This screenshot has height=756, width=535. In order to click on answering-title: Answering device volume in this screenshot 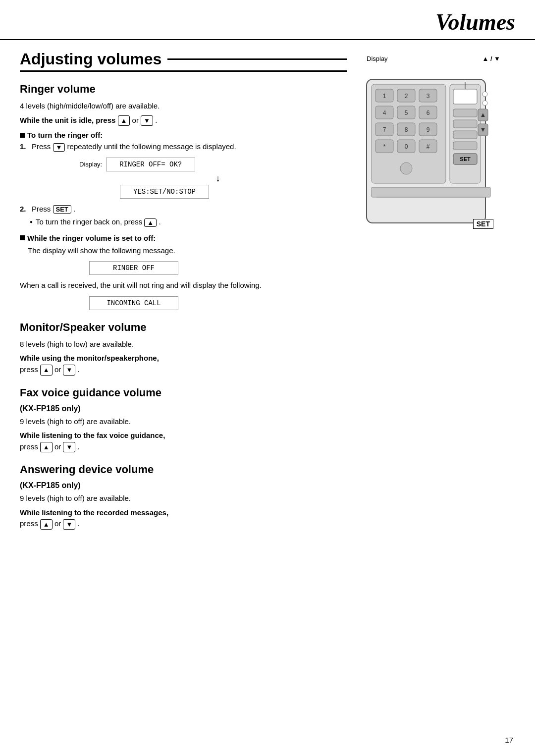, I will do `click(183, 470)`.